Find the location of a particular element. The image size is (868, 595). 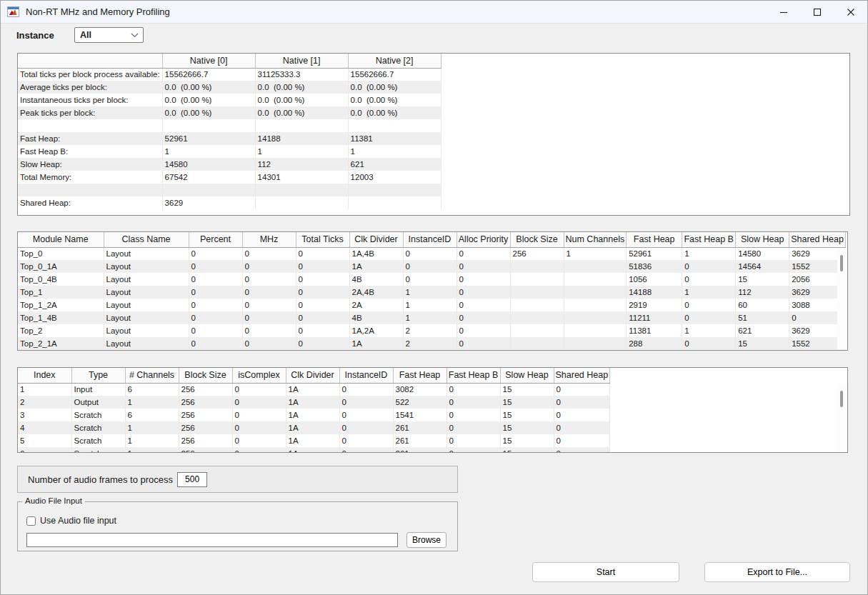

cell: Total ticks per block process available: is located at coordinates (90, 74).